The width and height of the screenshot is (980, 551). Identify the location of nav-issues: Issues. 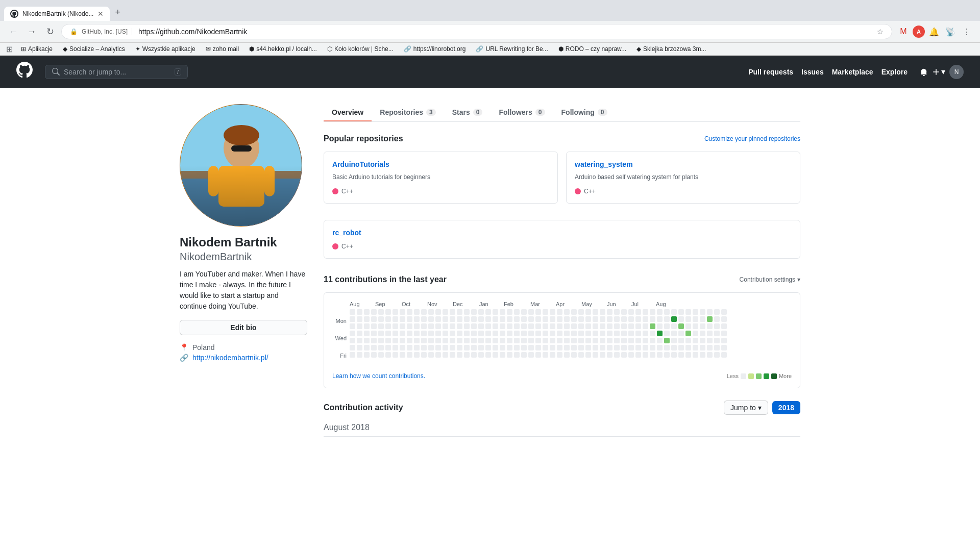
(813, 72).